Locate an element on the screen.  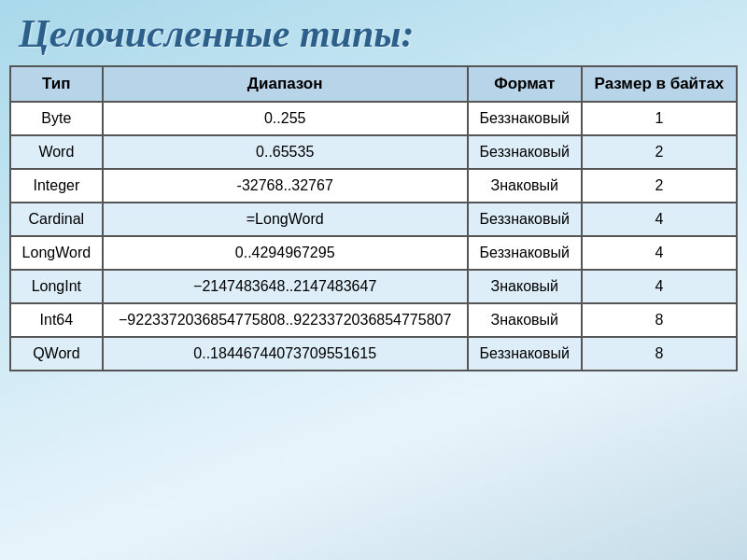
table-header-row: Тип Диапазон Формат Размер в байтах is located at coordinates (374, 84).